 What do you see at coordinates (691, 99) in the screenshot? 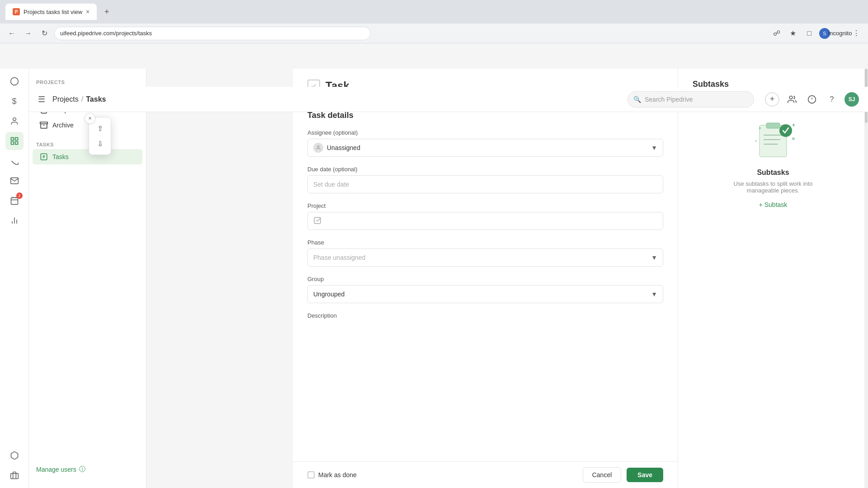
I see `search-bar: 🔍 Search Pipedrive` at bounding box center [691, 99].